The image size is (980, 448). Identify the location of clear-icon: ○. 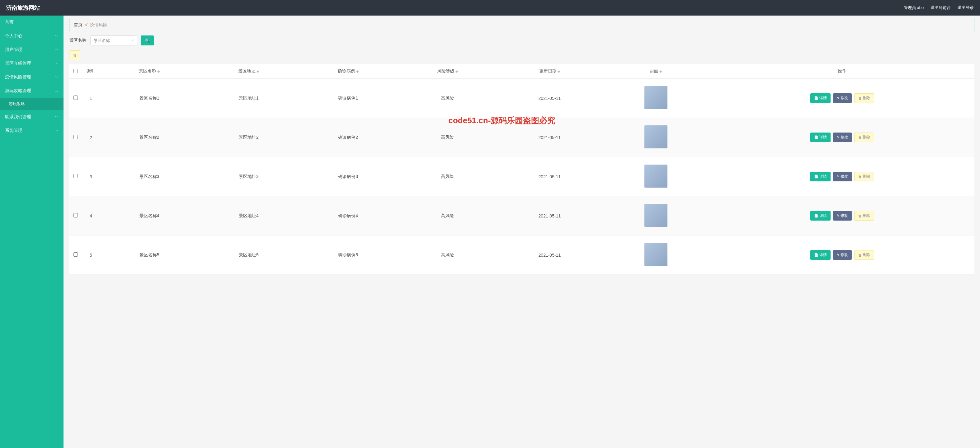
(133, 40).